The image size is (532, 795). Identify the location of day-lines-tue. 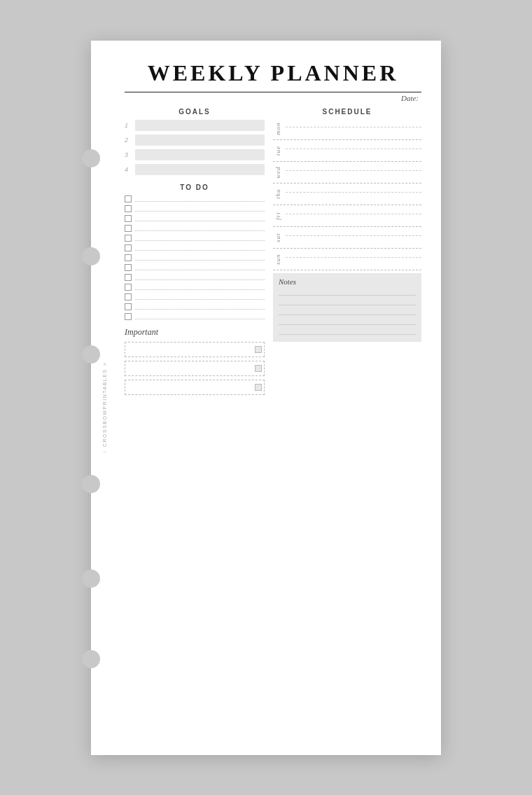
(352, 151).